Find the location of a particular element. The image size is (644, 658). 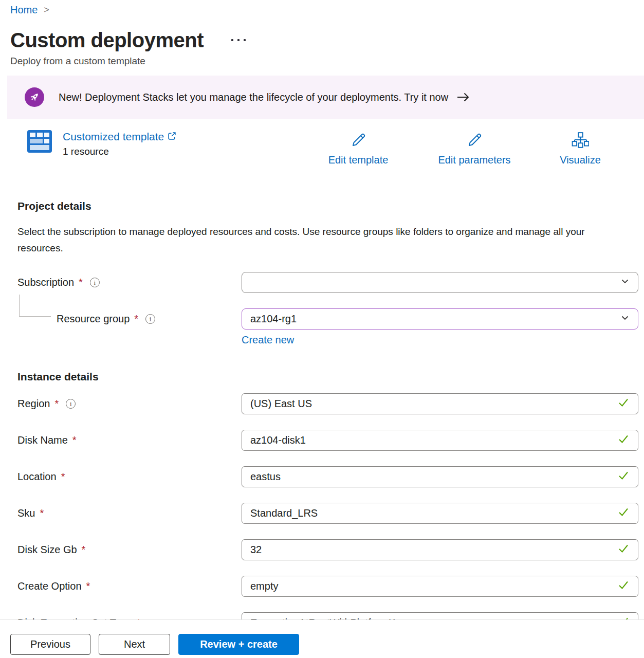

action-label: Edit template is located at coordinates (359, 160).